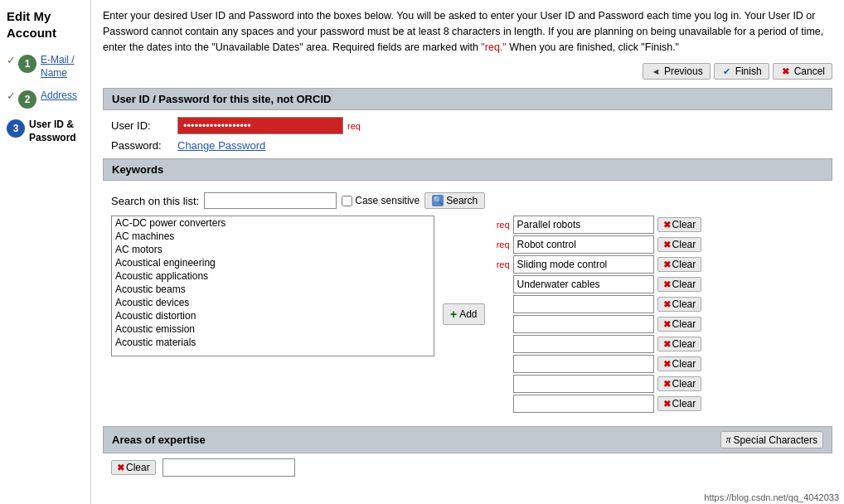  I want to click on case-sensitive-checkbox, so click(347, 201).